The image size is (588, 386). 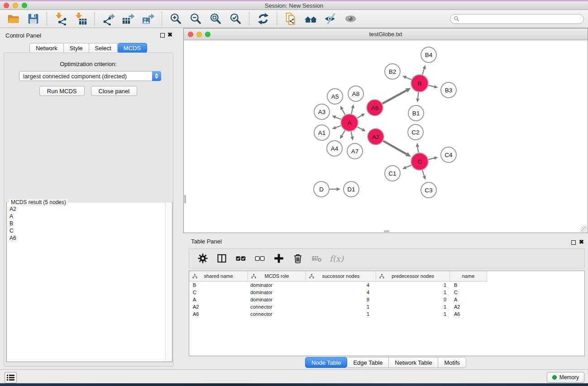 I want to click on node-B2: B2, so click(x=392, y=71).